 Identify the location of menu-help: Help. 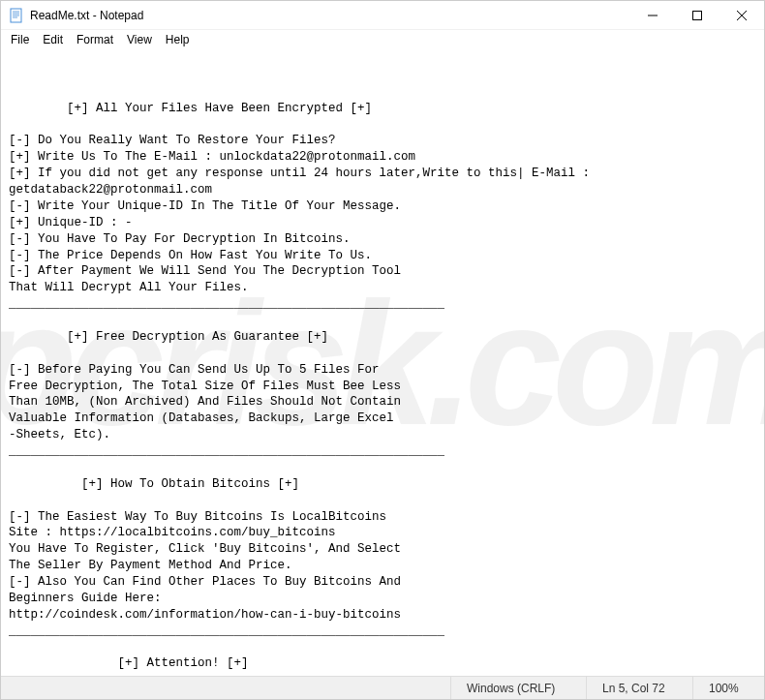
(178, 40).